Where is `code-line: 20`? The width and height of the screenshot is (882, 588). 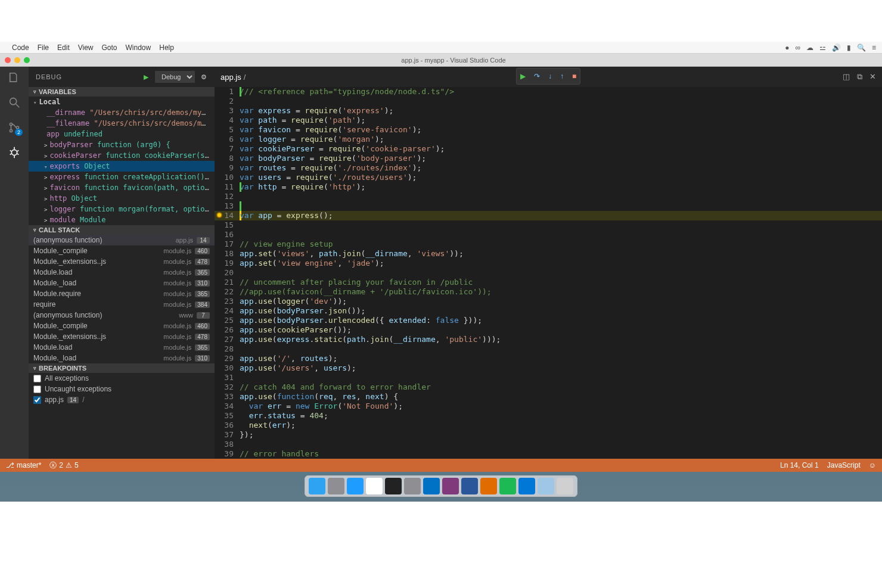
code-line: 20 is located at coordinates (548, 273).